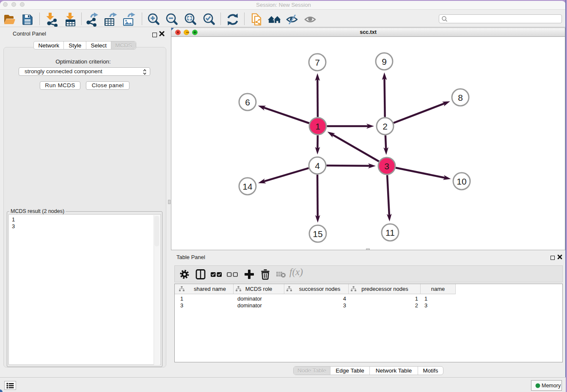 Image resolution: width=567 pixels, height=392 pixels. I want to click on svg-text: 2, so click(385, 126).